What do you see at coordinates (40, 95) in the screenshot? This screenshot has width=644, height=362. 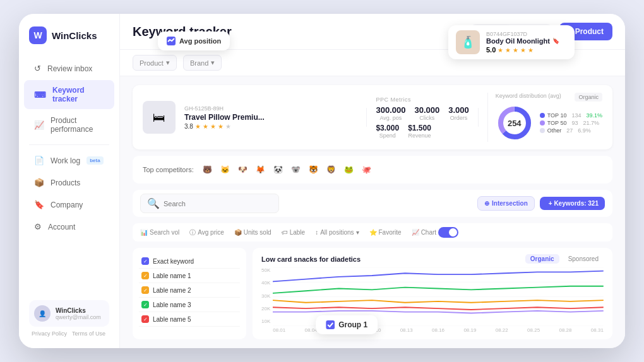 I see `keyword-tracker-icon: ⌨` at bounding box center [40, 95].